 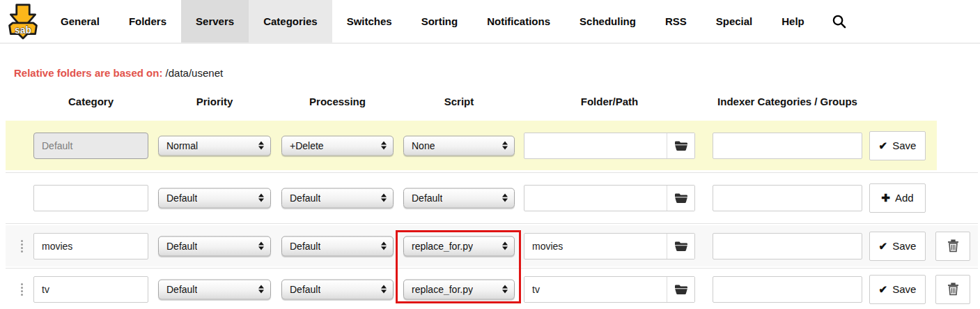 I want to click on tab-special: Special, so click(x=734, y=21).